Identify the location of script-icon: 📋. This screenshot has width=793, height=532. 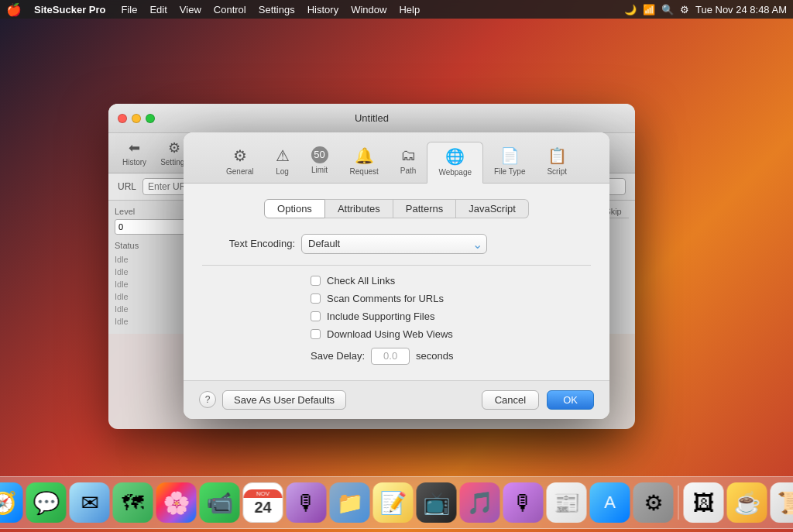
(558, 156).